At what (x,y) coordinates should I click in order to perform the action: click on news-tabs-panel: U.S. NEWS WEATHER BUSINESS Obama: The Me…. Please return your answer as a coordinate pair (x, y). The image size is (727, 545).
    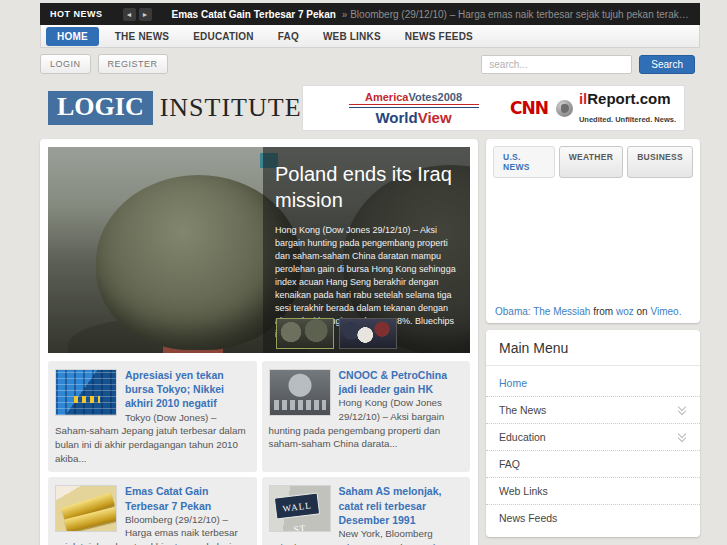
    Looking at the image, I should click on (593, 231).